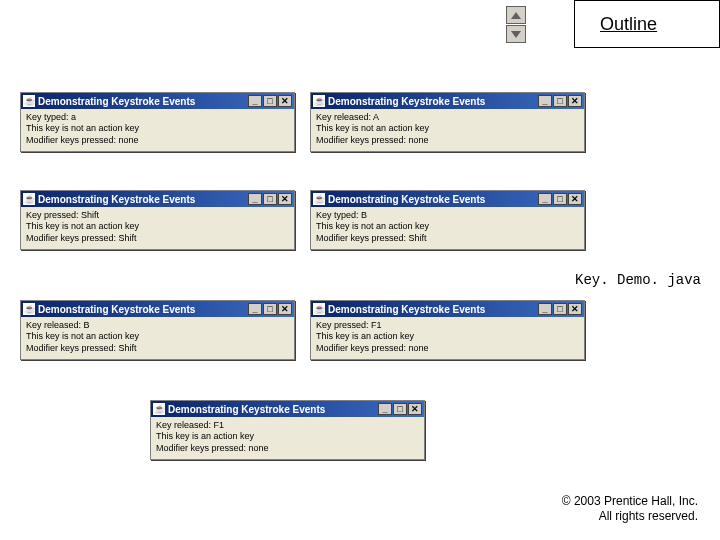 Image resolution: width=720 pixels, height=540 pixels. I want to click on key-event-line: Key released: B, so click(158, 326).